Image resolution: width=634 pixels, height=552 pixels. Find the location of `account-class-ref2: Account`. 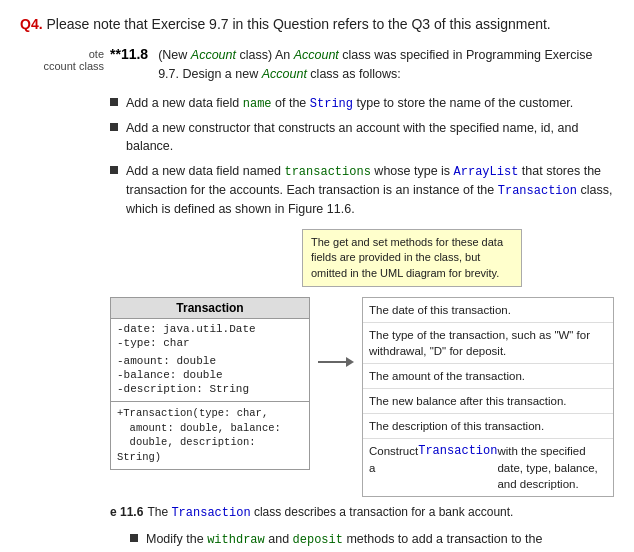

account-class-ref2: Account is located at coordinates (316, 55).